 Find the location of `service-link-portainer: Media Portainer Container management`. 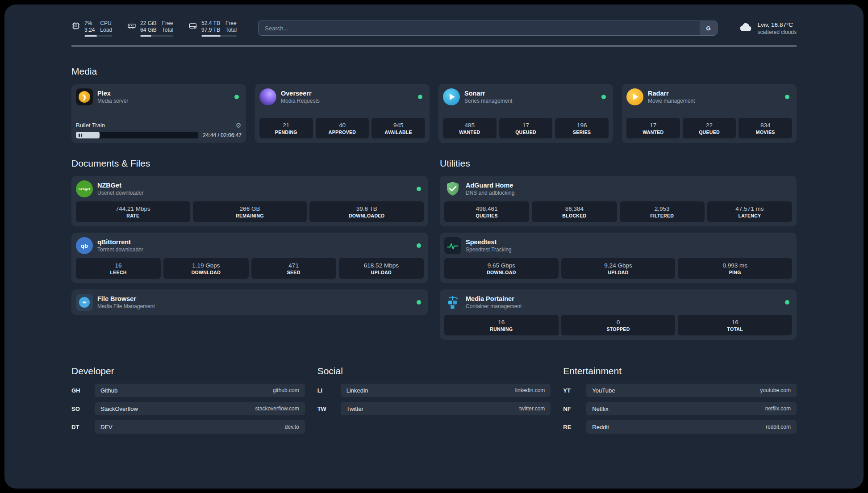

service-link-portainer: Media Portainer Container management is located at coordinates (494, 302).